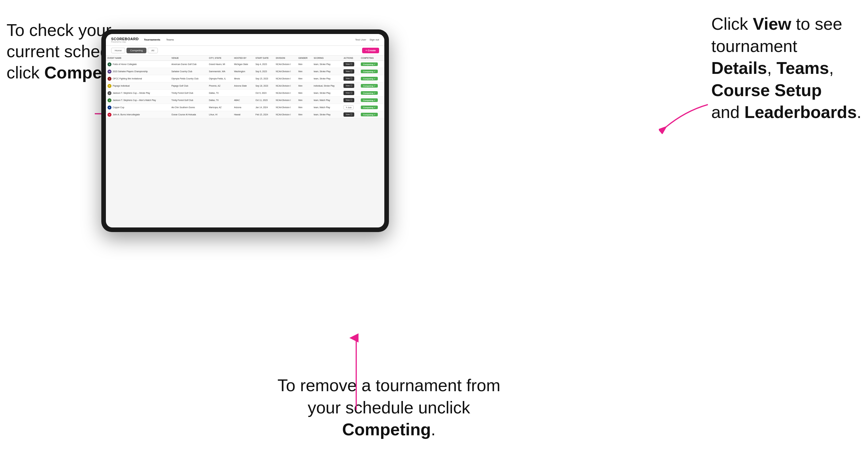 The height and width of the screenshot is (467, 868). What do you see at coordinates (350, 58) in the screenshot?
I see `col-actions: ACTIONS` at bounding box center [350, 58].